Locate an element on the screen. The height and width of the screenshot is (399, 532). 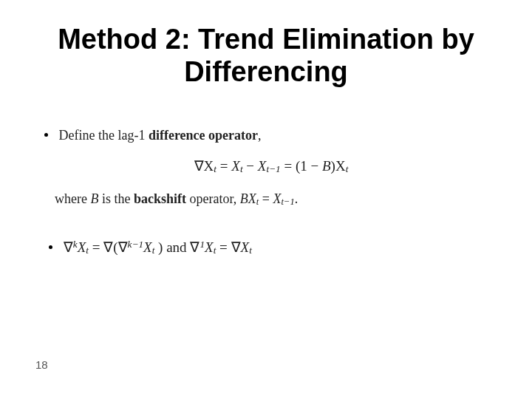
where-mid2: operator, is located at coordinates (213, 199).